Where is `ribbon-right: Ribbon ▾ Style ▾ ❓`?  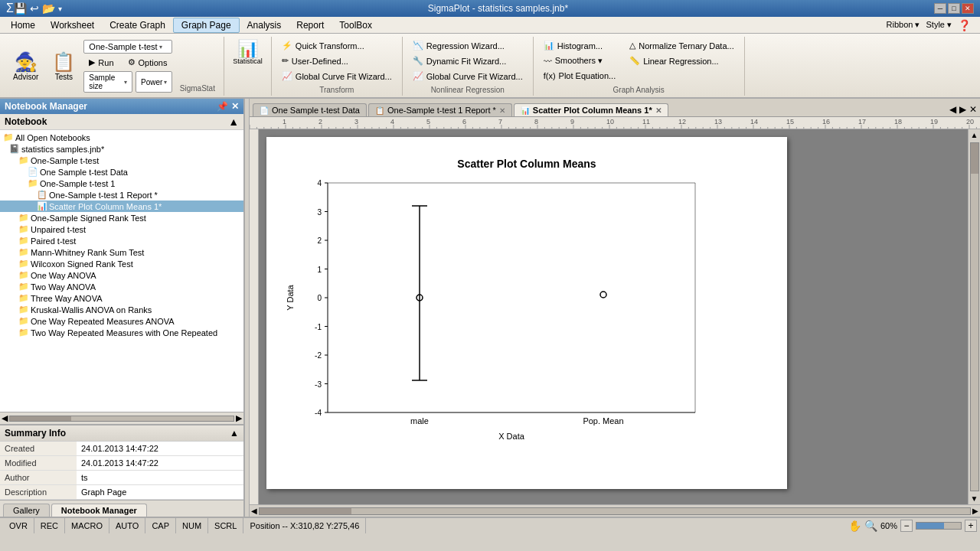 ribbon-right: Ribbon ▾ Style ▾ ❓ is located at coordinates (929, 25).